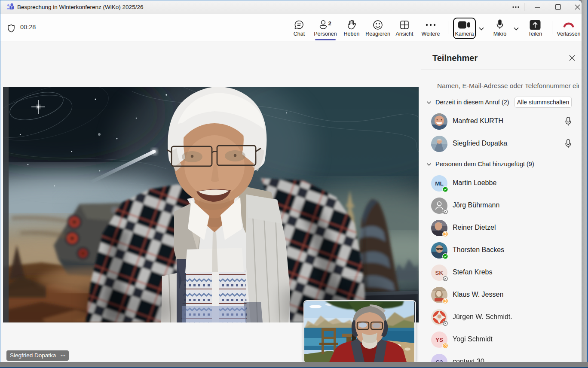  I want to click on svg-text: SK, so click(439, 273).